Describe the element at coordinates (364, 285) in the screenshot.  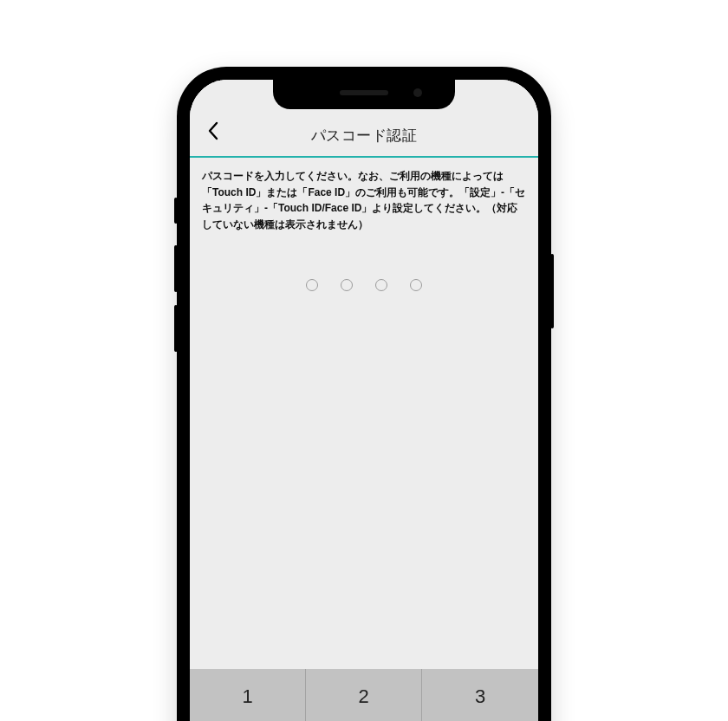
I see `passcode-dots` at that location.